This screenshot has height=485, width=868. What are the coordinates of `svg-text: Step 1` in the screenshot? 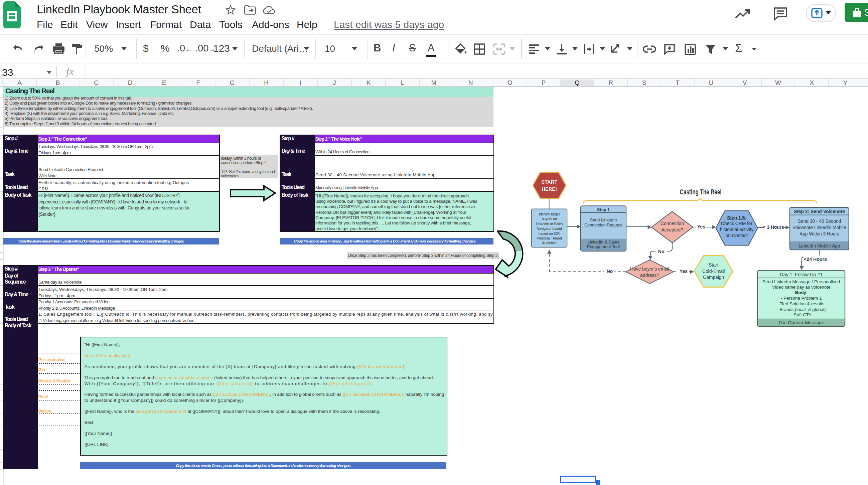 It's located at (603, 210).